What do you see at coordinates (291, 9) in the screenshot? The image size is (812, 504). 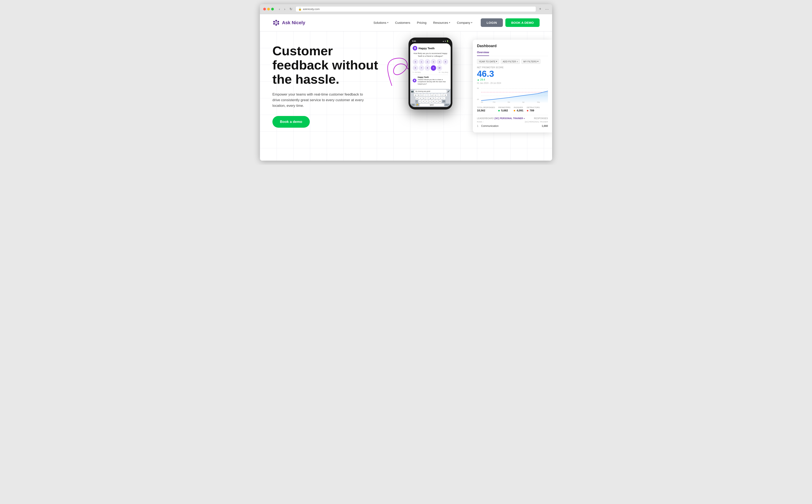 I see `refresh-button: ↻` at bounding box center [291, 9].